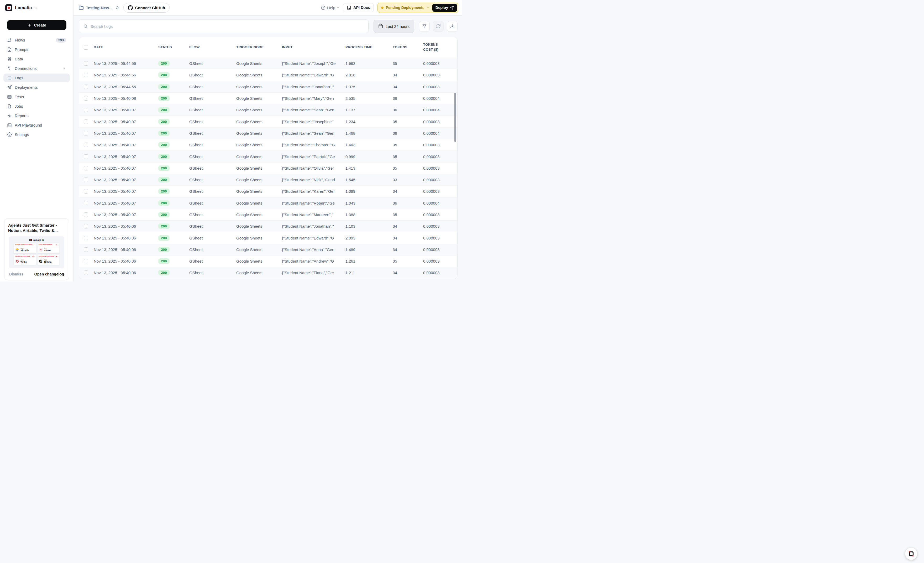 The image size is (924, 563). Describe the element at coordinates (37, 68) in the screenshot. I see `sidebar-item-connections: Connections` at that location.